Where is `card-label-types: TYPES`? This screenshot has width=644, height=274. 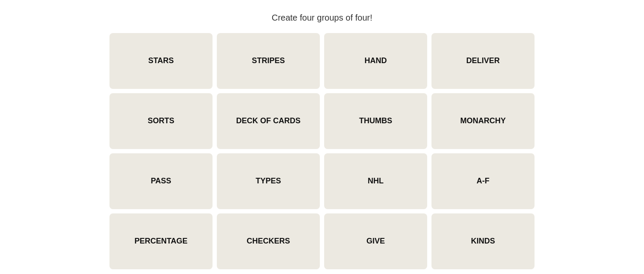
card-label-types: TYPES is located at coordinates (268, 181).